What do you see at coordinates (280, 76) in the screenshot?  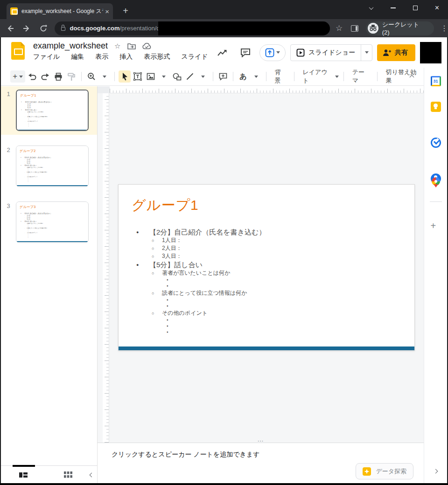 I see `background-button: 背景` at bounding box center [280, 76].